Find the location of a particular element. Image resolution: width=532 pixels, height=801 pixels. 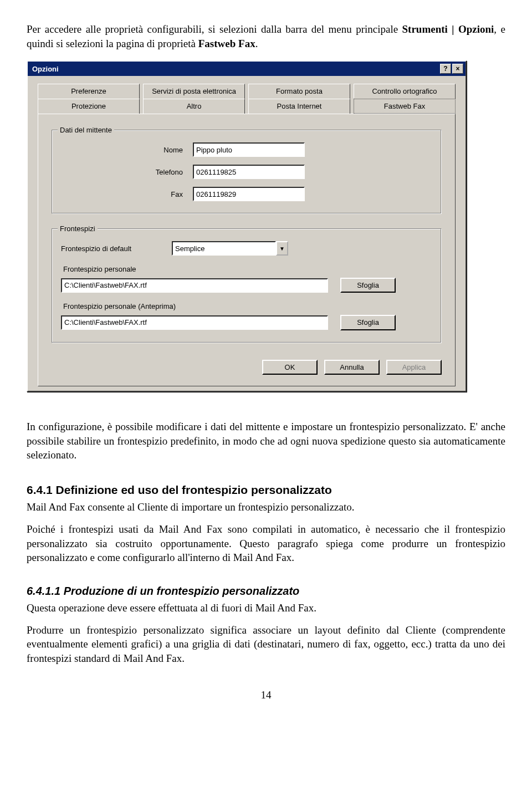

close-button: × is located at coordinates (458, 69).